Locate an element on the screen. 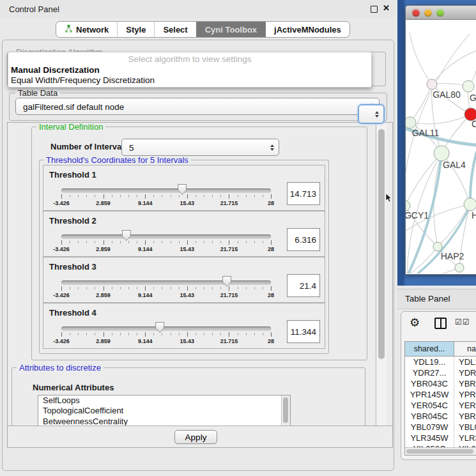 The width and height of the screenshot is (476, 476). threshold-value-field: 14.713 is located at coordinates (303, 194).